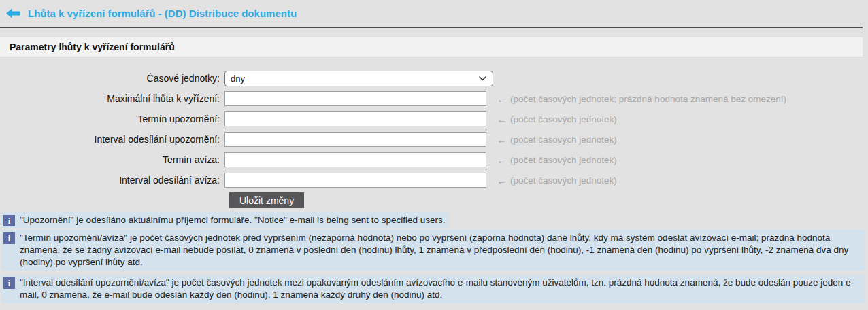 Image resolution: width=868 pixels, height=310 pixels. What do you see at coordinates (441, 250) in the screenshot?
I see `note-text: "Termín upozornění/avíza" je počet časov…` at bounding box center [441, 250].